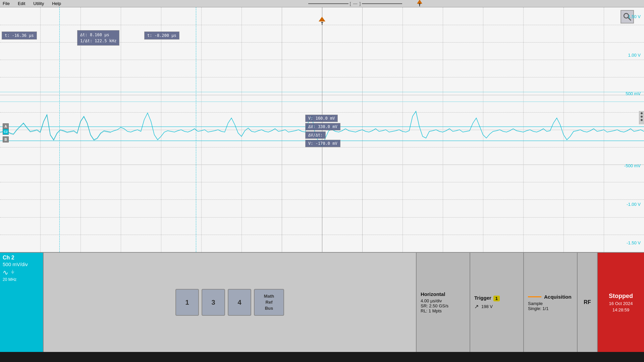 The image size is (644, 362). Describe the element at coordinates (21, 280) in the screenshot. I see `ch2-bandwidth: 20 MHz` at that location.